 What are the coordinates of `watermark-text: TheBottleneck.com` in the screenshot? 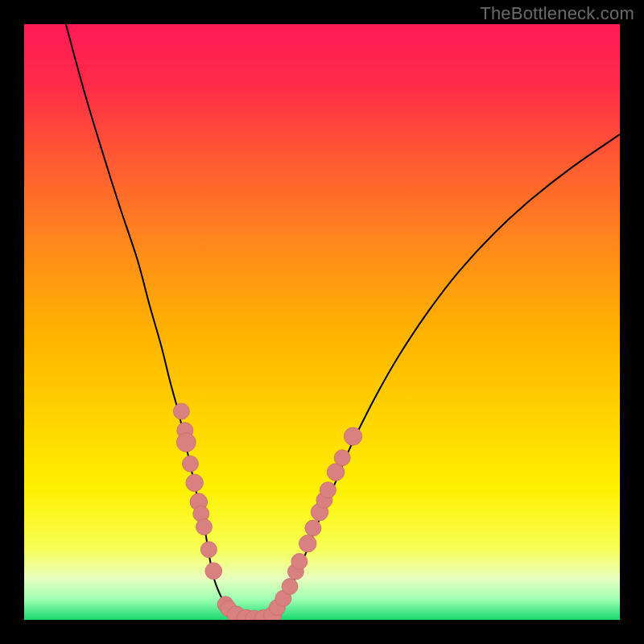 It's located at (557, 14).